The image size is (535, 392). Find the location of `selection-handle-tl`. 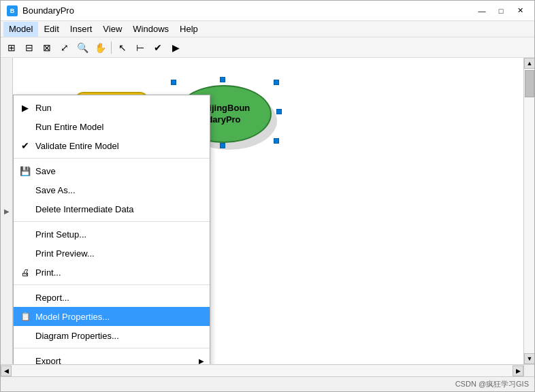

selection-handle-tl is located at coordinates (174, 82).